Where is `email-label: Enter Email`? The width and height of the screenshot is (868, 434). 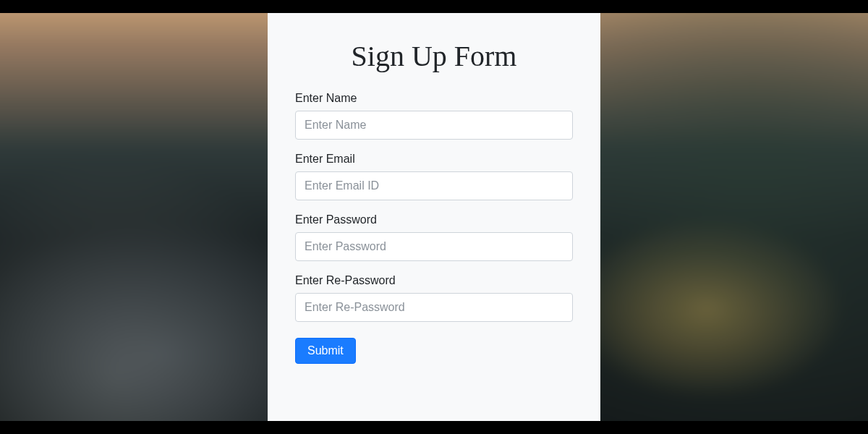 email-label: Enter Email is located at coordinates (434, 159).